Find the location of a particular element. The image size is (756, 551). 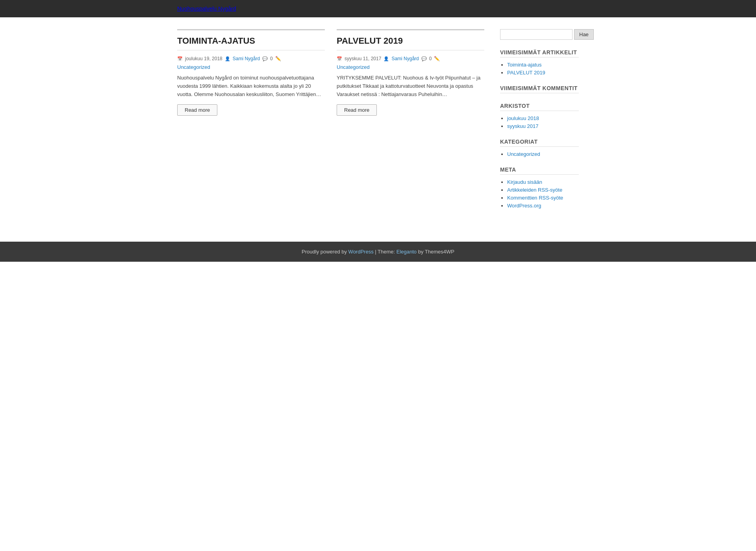

article-category-2: Uncategorized is located at coordinates (410, 67).